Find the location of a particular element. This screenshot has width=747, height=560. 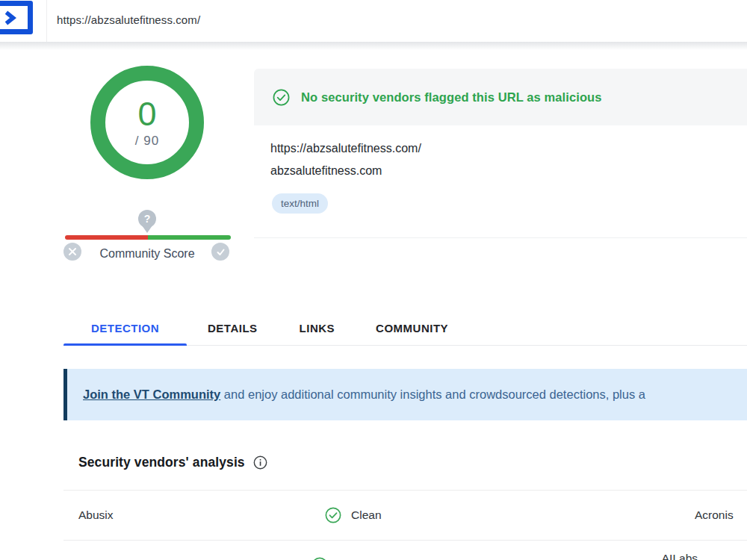

community-bar-negative is located at coordinates (106, 237).